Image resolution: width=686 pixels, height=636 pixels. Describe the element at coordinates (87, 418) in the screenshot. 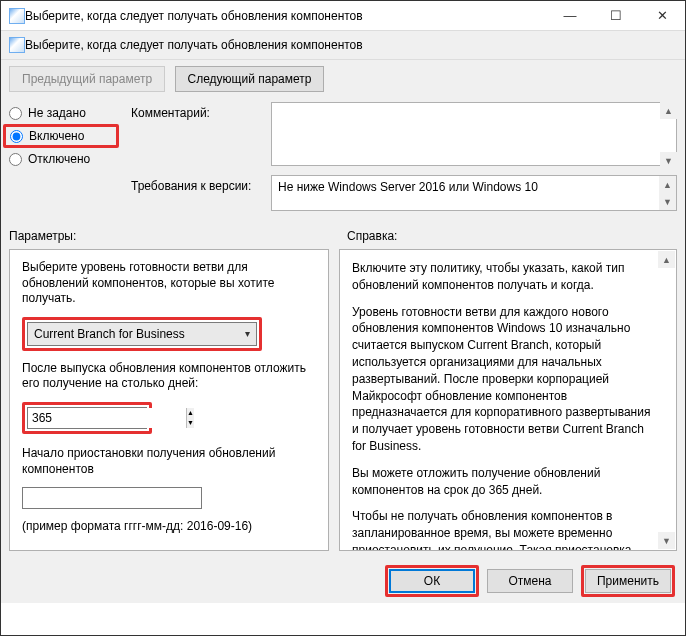

I see `defer-days-spinner: ▲ ▼` at that location.